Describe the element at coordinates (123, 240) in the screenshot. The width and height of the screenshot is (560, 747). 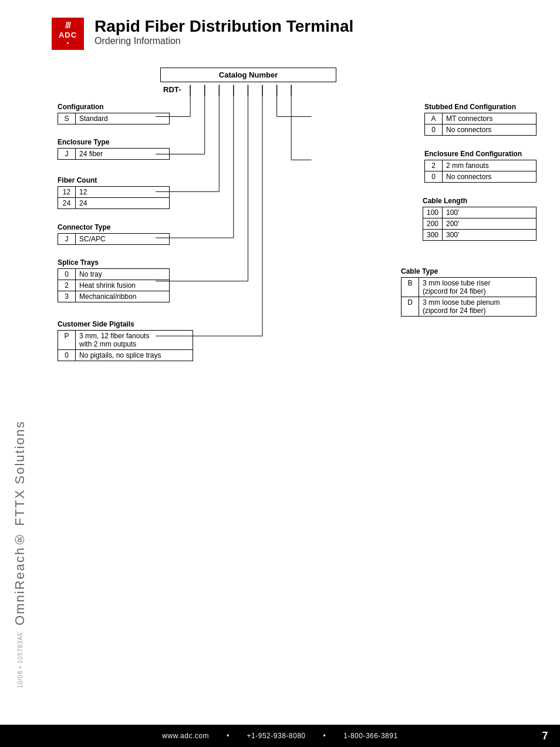
I see `cell-desc: SC/APC` at that location.